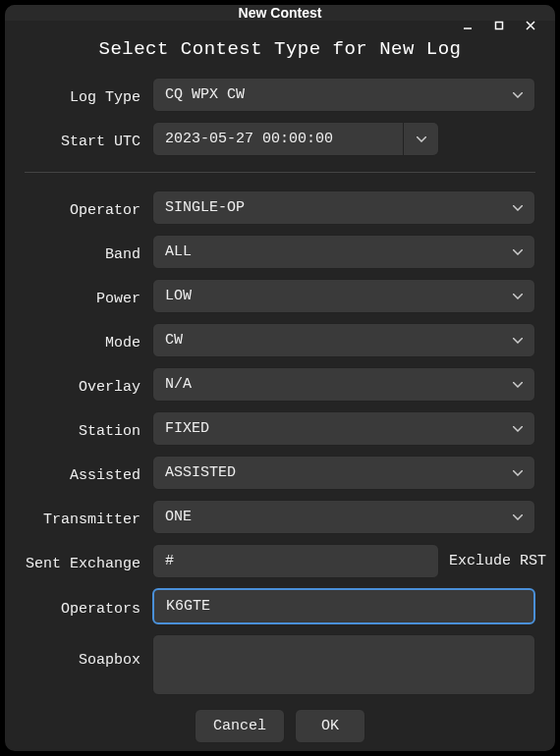 The width and height of the screenshot is (560, 756). What do you see at coordinates (344, 94) in the screenshot?
I see `select-log-type: CQ WPX CW` at bounding box center [344, 94].